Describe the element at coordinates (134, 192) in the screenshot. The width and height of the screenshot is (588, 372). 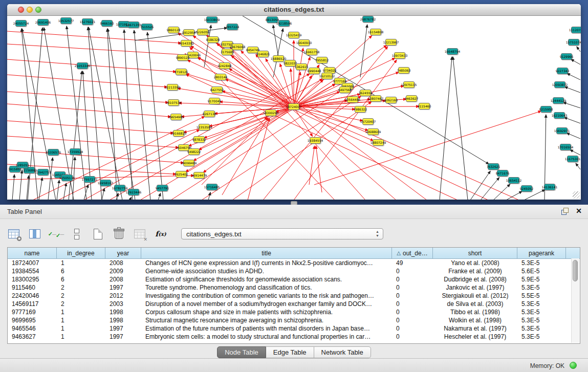
I see `graph-node: 12923446` at that location.